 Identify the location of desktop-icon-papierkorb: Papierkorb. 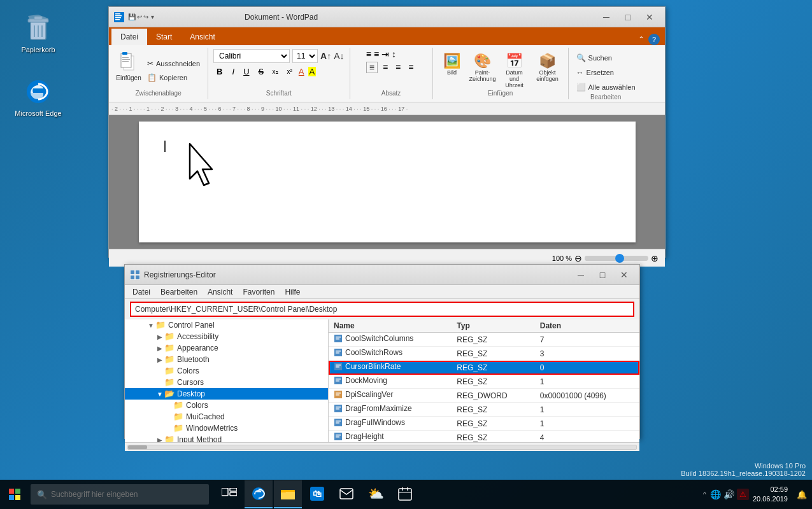
(38, 33).